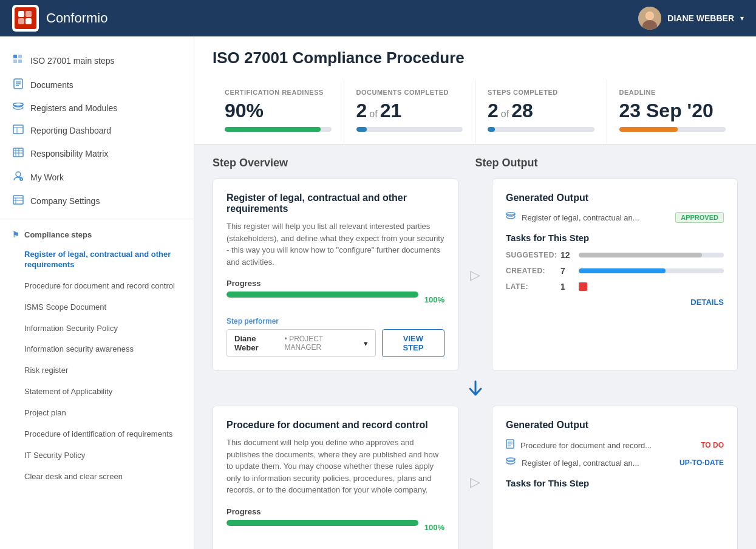  What do you see at coordinates (673, 111) in the screenshot?
I see `stat-value-deadline: 23 Sep '20` at bounding box center [673, 111].